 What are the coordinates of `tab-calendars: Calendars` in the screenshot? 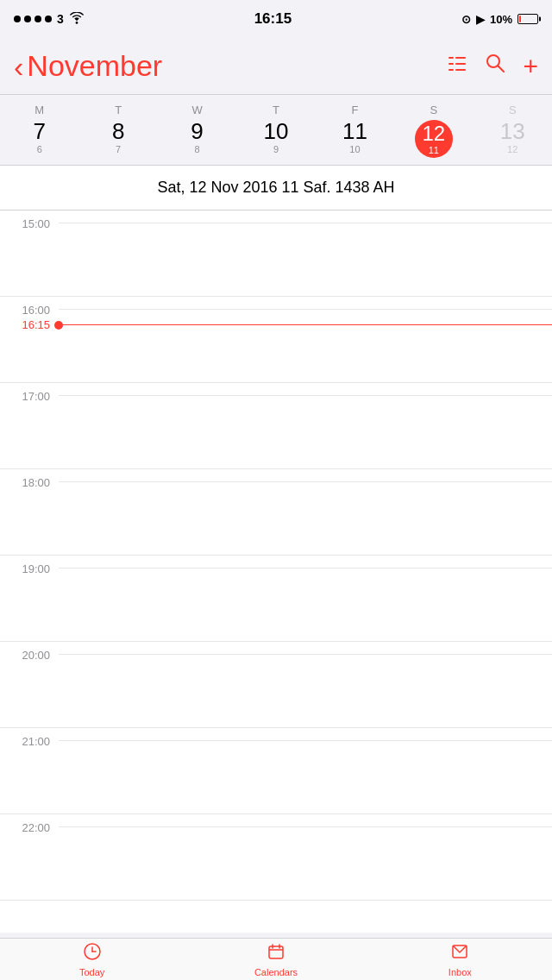 It's located at (276, 959).